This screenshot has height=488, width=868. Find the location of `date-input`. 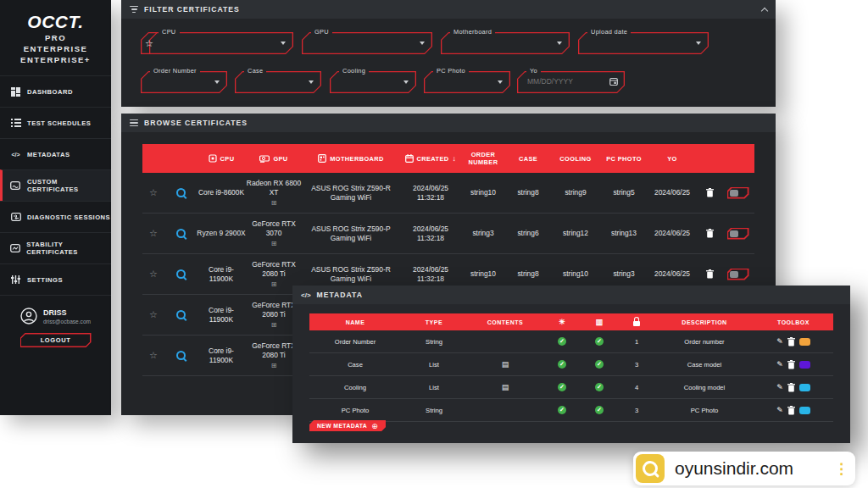

date-input is located at coordinates (561, 81).